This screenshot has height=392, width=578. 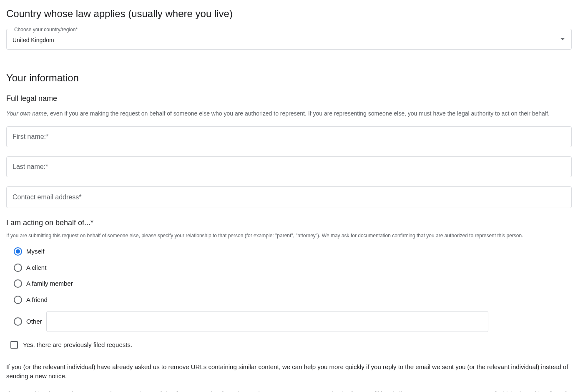 What do you see at coordinates (289, 14) in the screenshot?
I see `country-law-heading: Country whose law applies (usually where…` at bounding box center [289, 14].